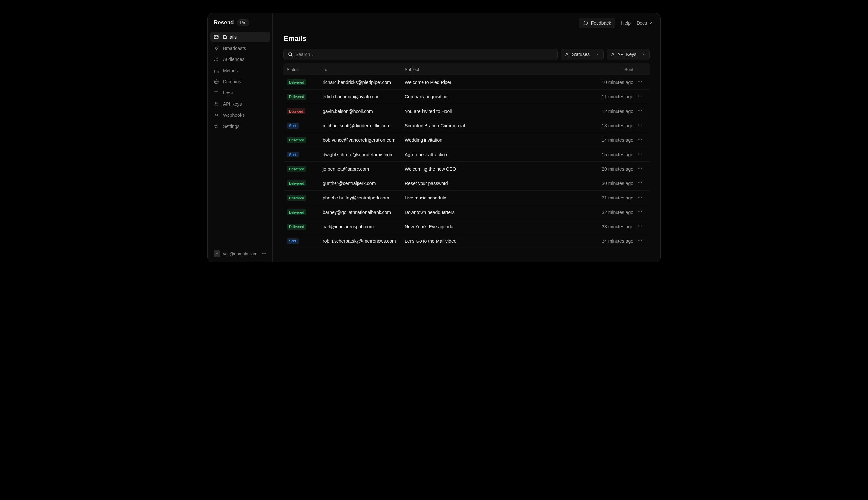 The image size is (868, 500). Describe the element at coordinates (364, 126) in the screenshot. I see `cell-to: michael.scott@dundermifflin.com` at that location.